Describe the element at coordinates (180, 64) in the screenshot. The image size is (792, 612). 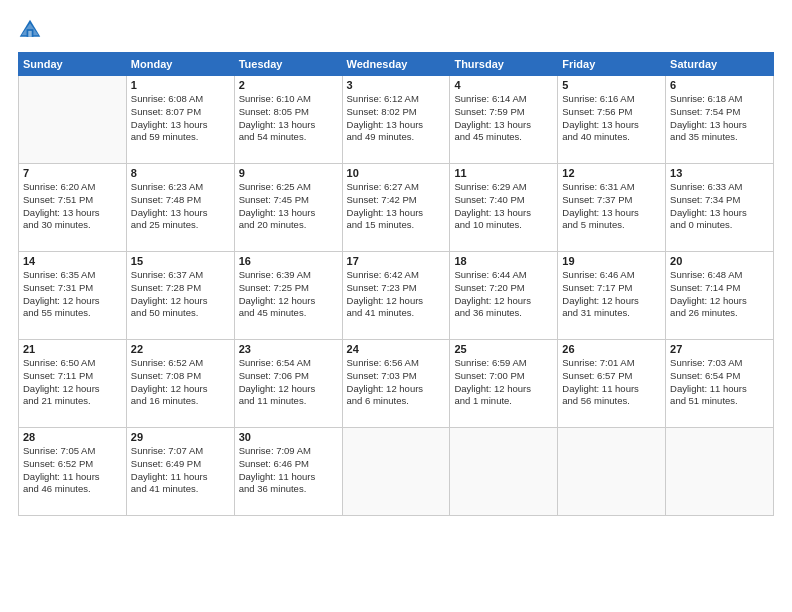
I see `col-header-monday: Monday` at that location.